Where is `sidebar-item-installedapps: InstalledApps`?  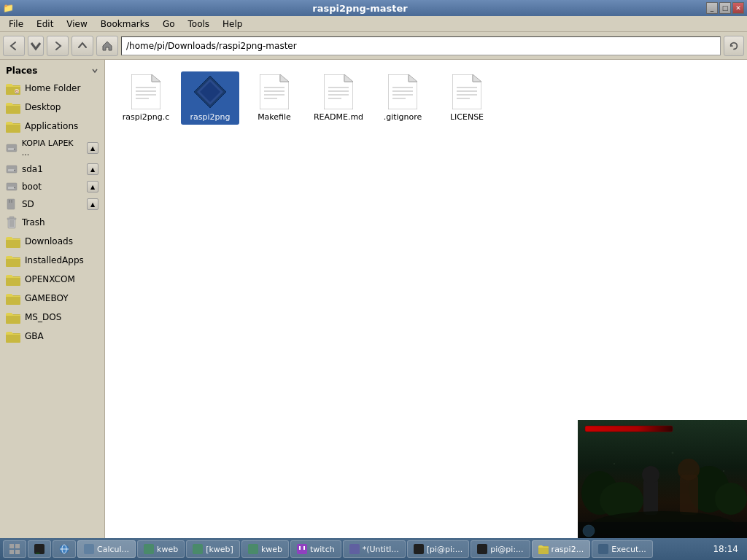
sidebar-item-installedapps: InstalledApps is located at coordinates (53, 260).